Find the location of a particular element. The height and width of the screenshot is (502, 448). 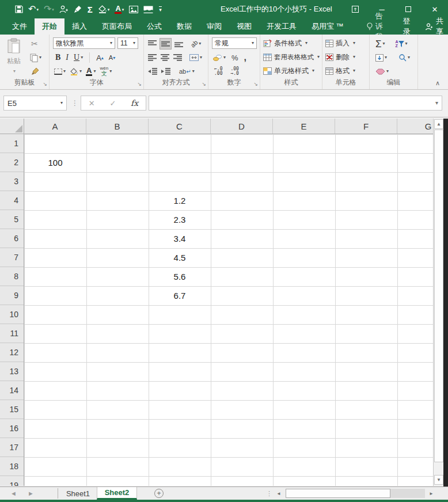

row-header: 1 is located at coordinates (12, 144).